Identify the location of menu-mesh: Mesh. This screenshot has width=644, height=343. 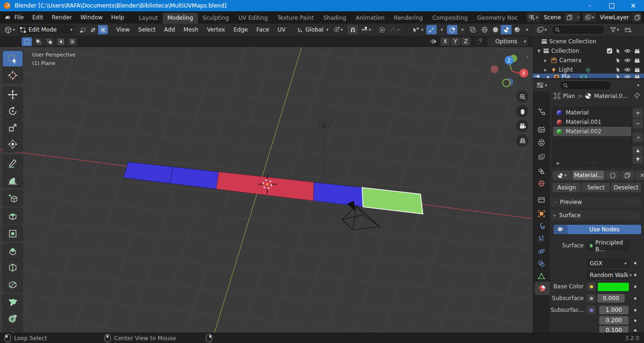
(191, 30).